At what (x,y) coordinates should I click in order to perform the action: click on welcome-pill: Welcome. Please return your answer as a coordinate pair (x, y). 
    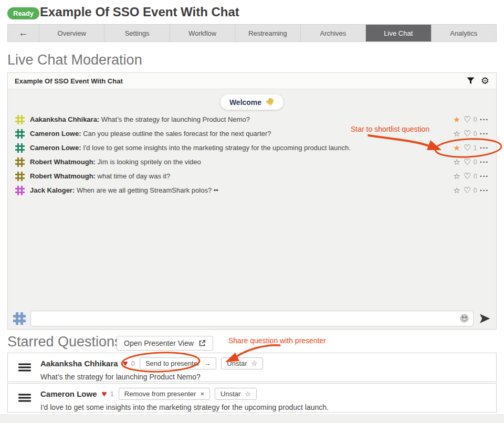
    Looking at the image, I should click on (252, 102).